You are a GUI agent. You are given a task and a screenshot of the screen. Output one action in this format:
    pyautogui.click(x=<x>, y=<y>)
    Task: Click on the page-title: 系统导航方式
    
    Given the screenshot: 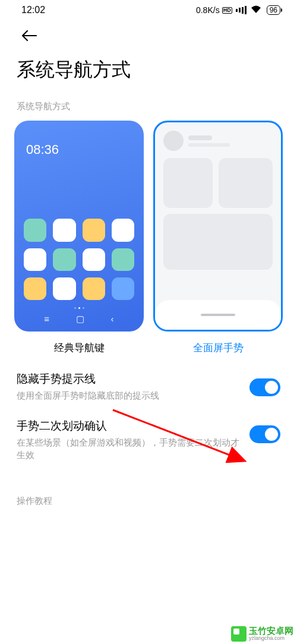 What is the action you would take?
    pyautogui.click(x=148, y=68)
    